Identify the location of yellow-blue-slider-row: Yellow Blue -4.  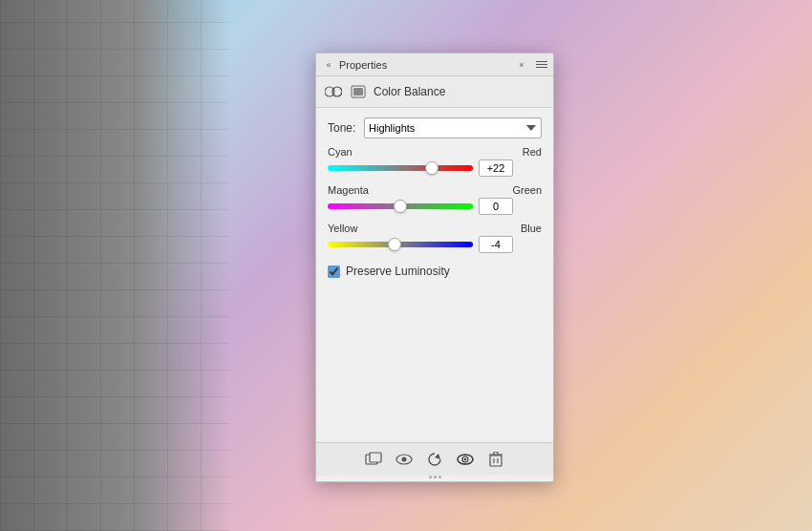
(435, 238).